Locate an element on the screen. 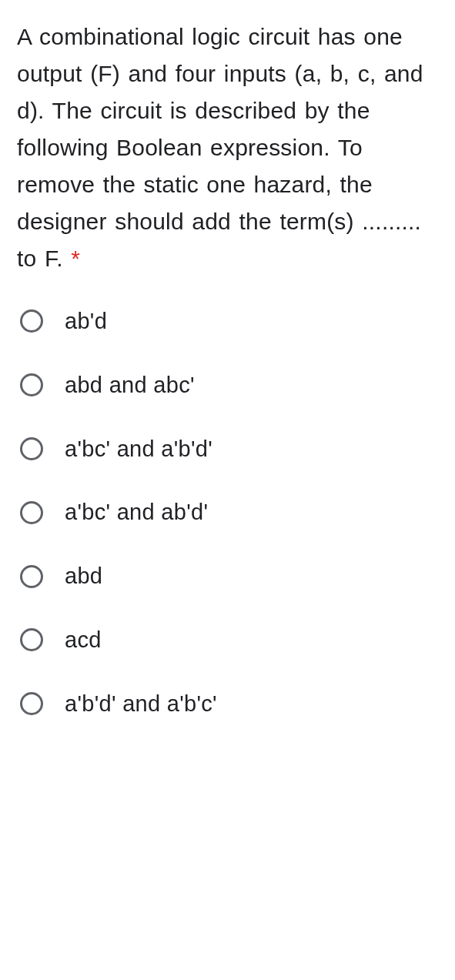  option-label: abd and abc' is located at coordinates (129, 385).